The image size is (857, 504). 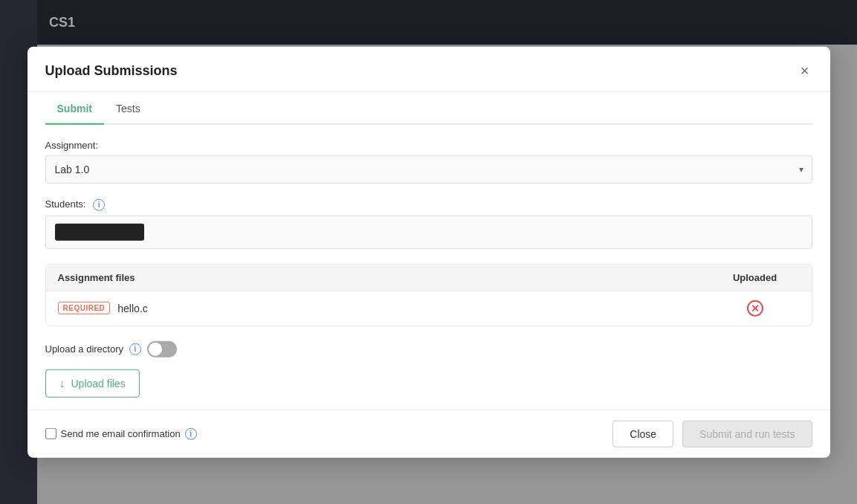 What do you see at coordinates (429, 224) in the screenshot?
I see `students-field-group: Students: i` at bounding box center [429, 224].